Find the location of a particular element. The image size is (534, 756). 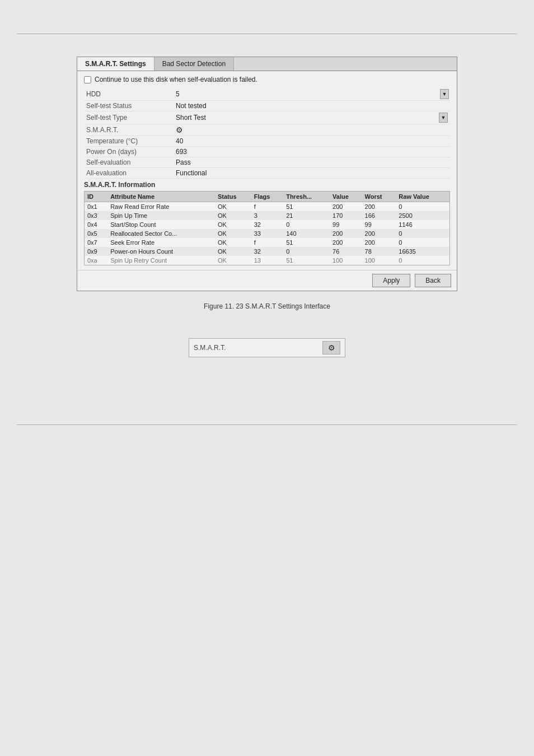

cell-worst: 78 is located at coordinates (380, 251).